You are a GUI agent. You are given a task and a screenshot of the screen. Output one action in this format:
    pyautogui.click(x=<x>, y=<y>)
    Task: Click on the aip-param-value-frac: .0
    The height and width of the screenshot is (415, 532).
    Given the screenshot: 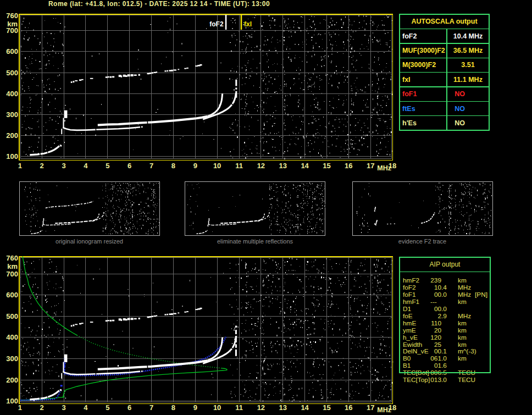 What is the action you would take?
    pyautogui.click(x=450, y=380)
    